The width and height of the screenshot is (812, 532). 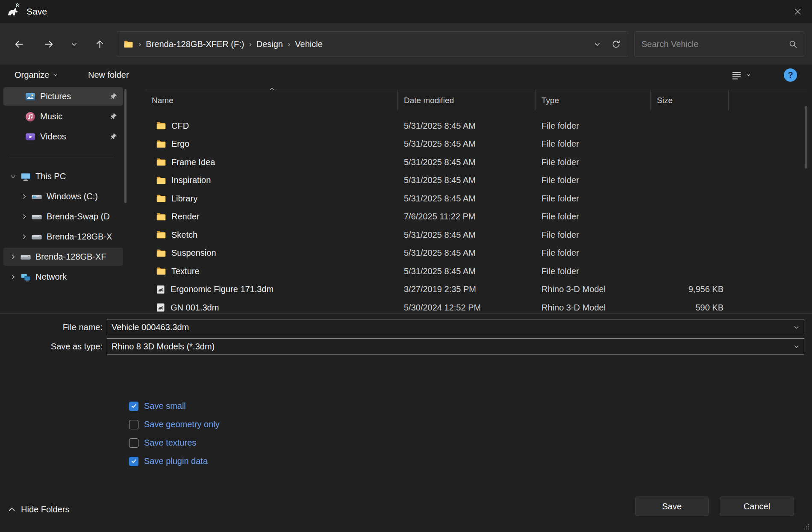 What do you see at coordinates (476, 217) in the screenshot?
I see `file-row-render: Render7/6/2025 11:22 PMFile folder` at bounding box center [476, 217].